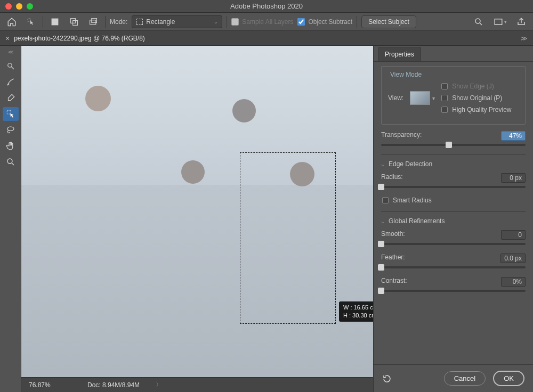 The width and height of the screenshot is (533, 392). Describe the element at coordinates (266, 6) in the screenshot. I see `window-title: Adobe Photoshop 2020` at that location.